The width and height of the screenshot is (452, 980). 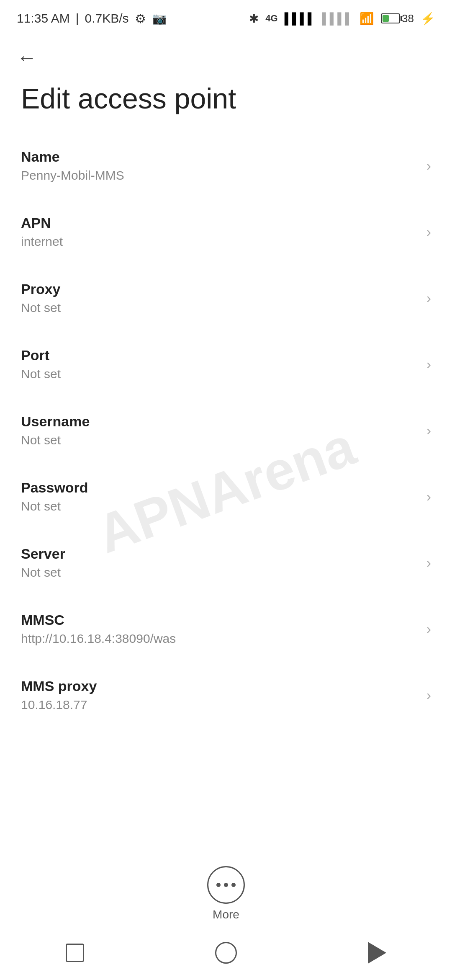 I want to click on data-speed: 0.7KB/s, so click(x=107, y=18).